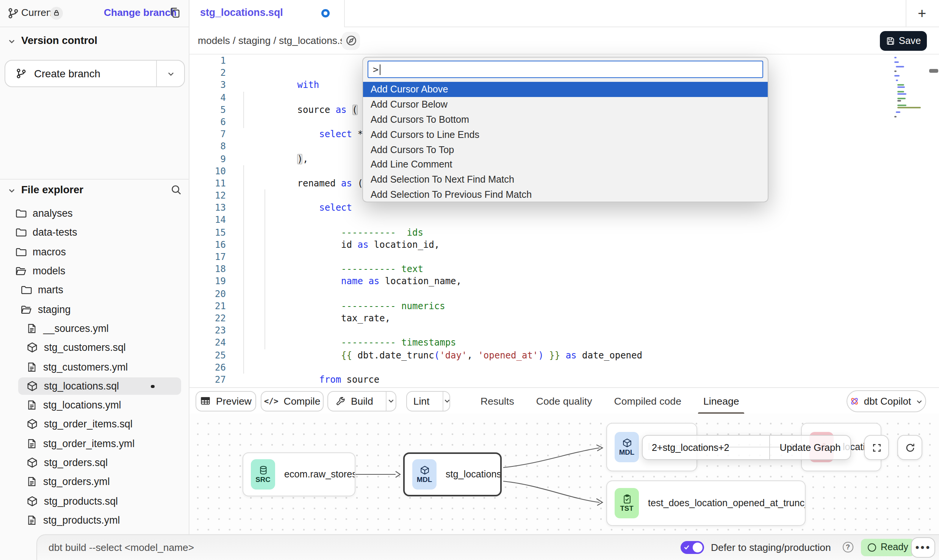  Describe the element at coordinates (446, 401) in the screenshot. I see `lint-dropdown` at that location.